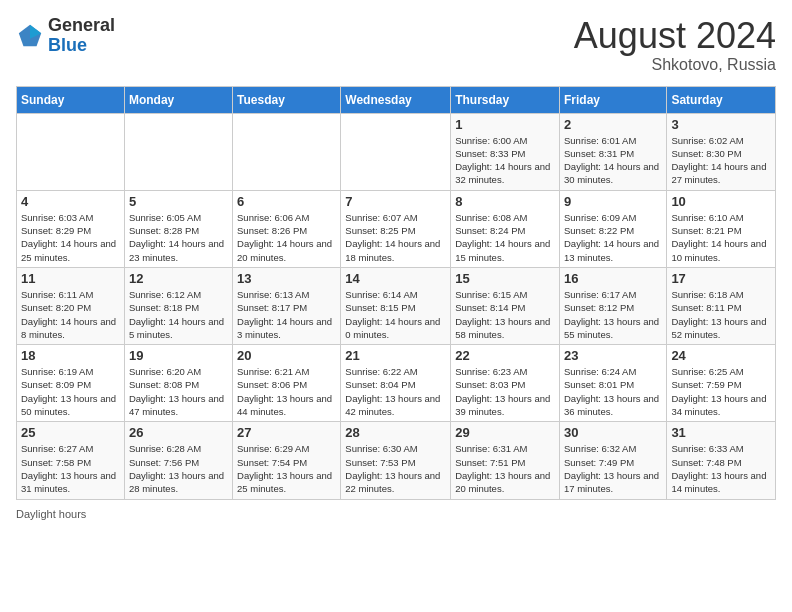 The width and height of the screenshot is (792, 612). Describe the element at coordinates (506, 306) in the screenshot. I see `calendar-day-cell: 15Sunrise: 6:15 AMSunset: 8:14 PMDayligh…` at that location.